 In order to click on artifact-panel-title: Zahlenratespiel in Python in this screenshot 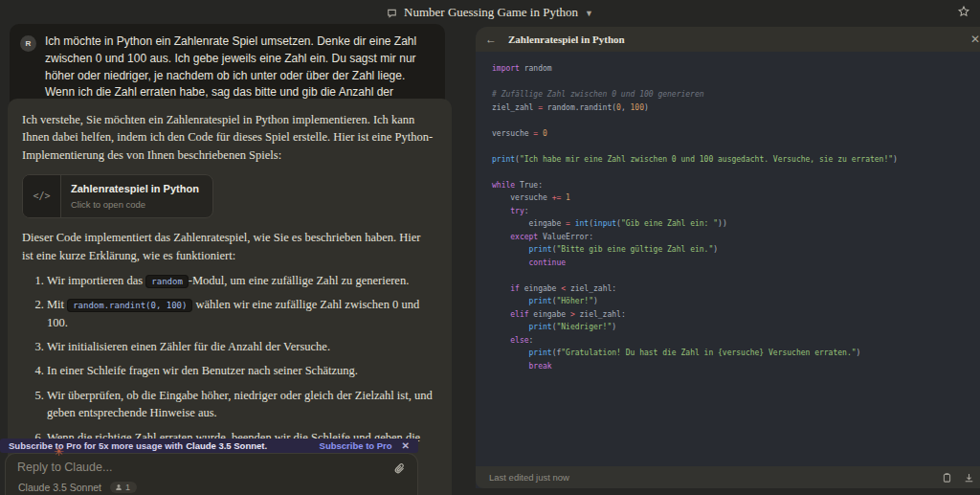, I will do `click(567, 39)`.